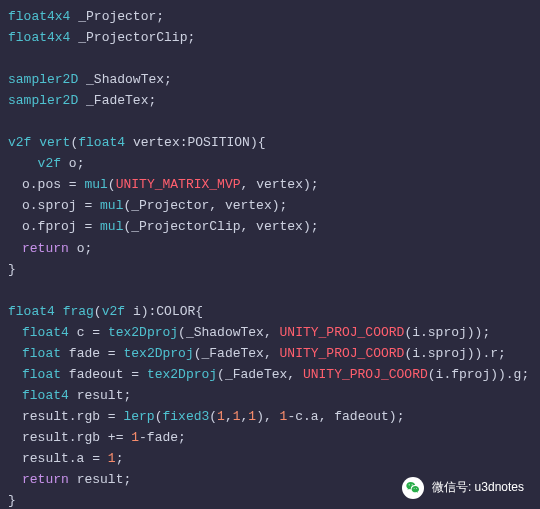 This screenshot has width=540, height=509. I want to click on code-line: result.rgb += 1-fade;, so click(270, 438).